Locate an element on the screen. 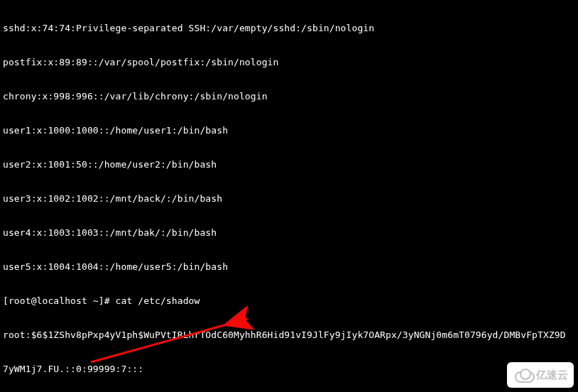 The width and height of the screenshot is (578, 392). watermark-logo: 亿速云 is located at coordinates (540, 375).